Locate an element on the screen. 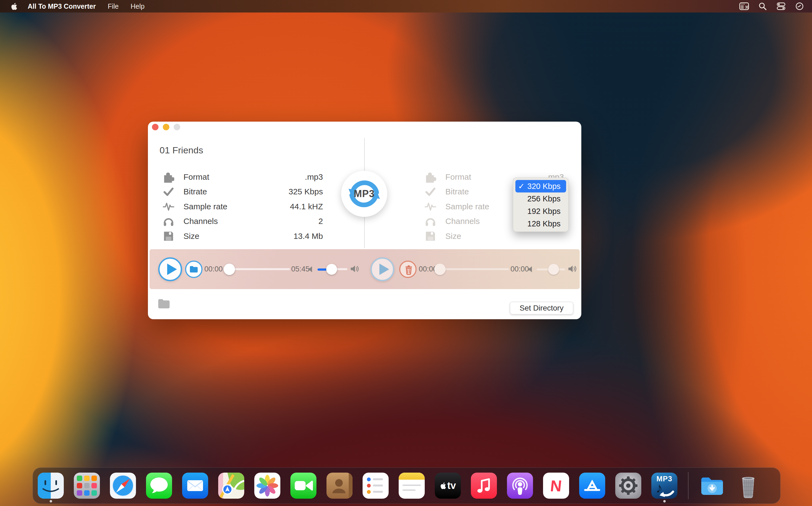  system-settings-icon is located at coordinates (628, 486).